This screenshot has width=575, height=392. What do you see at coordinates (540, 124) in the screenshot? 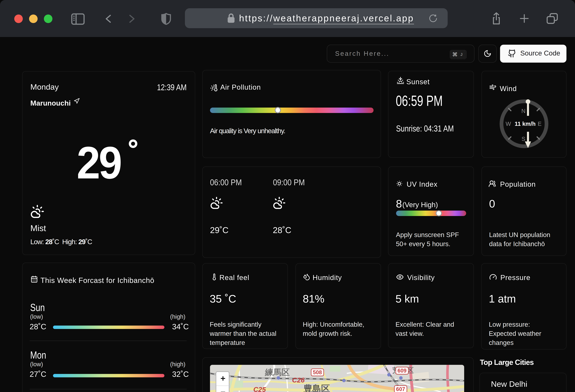
I see `svg-text: E` at bounding box center [540, 124].